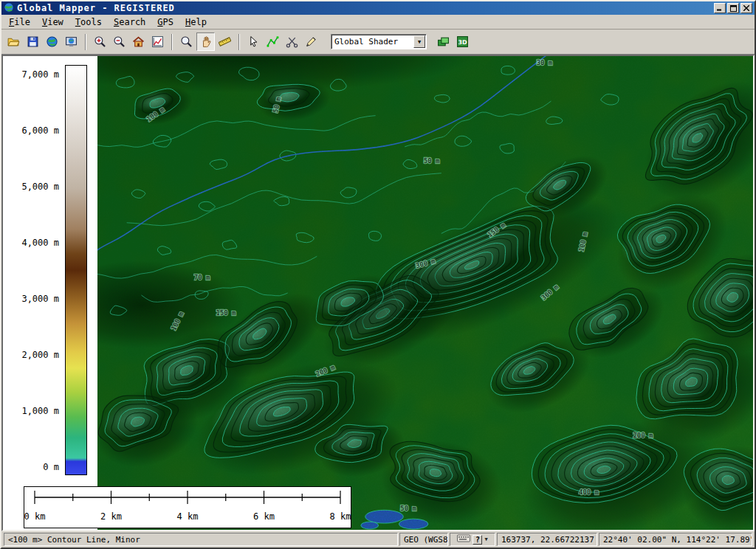 The height and width of the screenshot is (549, 756). Describe the element at coordinates (547, 539) in the screenshot. I see `status-coordinates: 163737, 22.66722137 )` at that location.